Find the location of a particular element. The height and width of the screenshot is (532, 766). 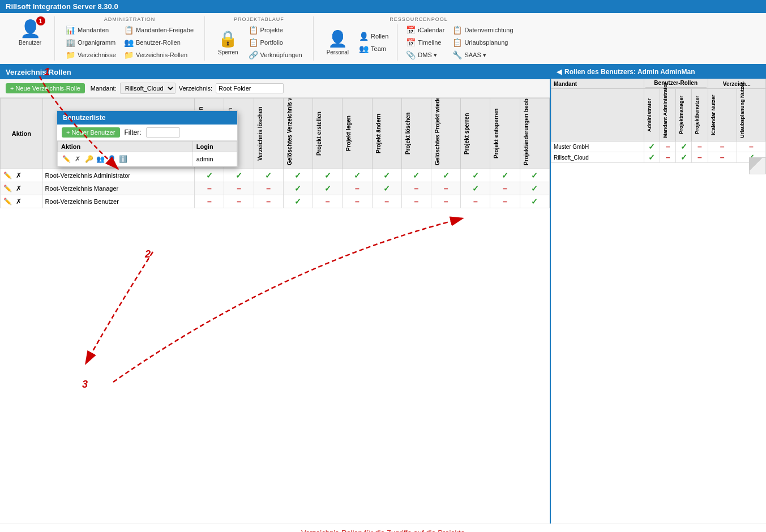

ribbon-personal: 👤 Personal is located at coordinates (337, 42).